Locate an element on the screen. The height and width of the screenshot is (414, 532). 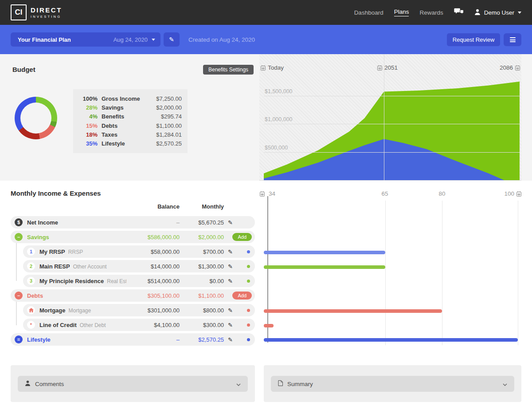
row-label: My RRSP is located at coordinates (52, 252).